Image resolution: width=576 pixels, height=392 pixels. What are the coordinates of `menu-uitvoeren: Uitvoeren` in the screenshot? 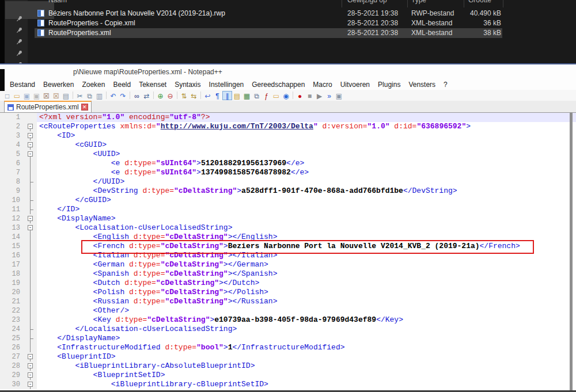 It's located at (355, 85).